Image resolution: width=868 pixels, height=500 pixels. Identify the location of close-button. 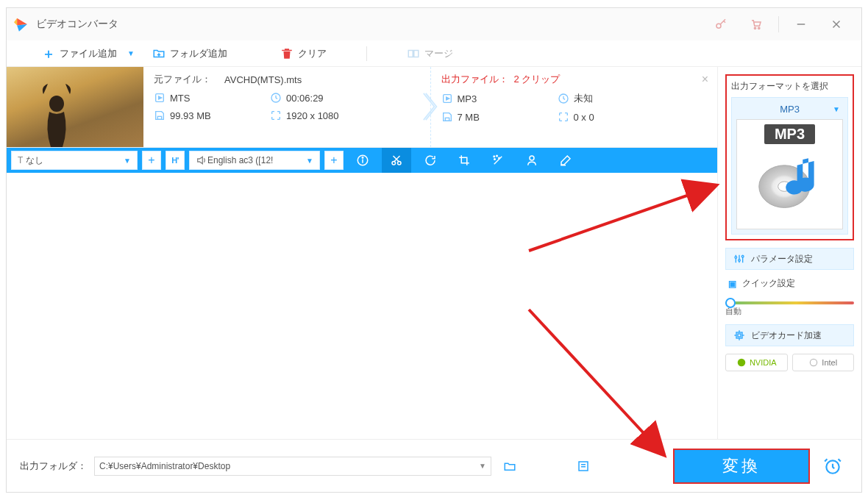
(836, 24).